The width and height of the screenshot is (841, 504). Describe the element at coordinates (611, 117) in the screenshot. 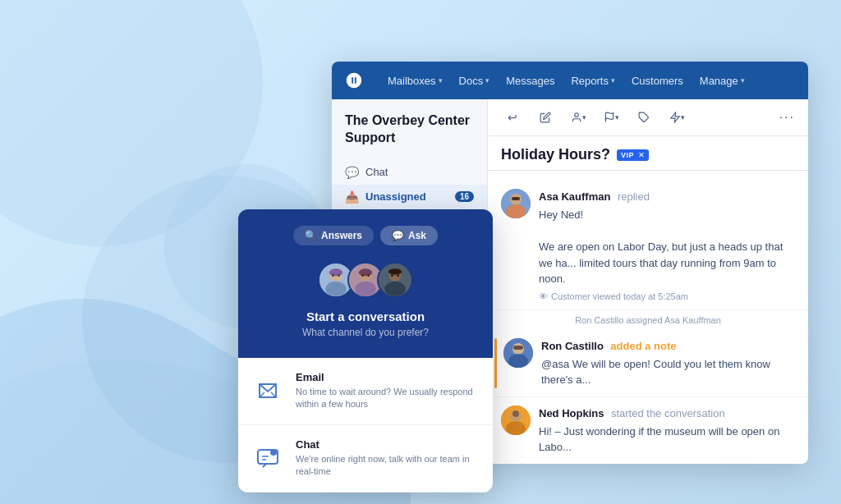

I see `flag-button: ▾` at that location.